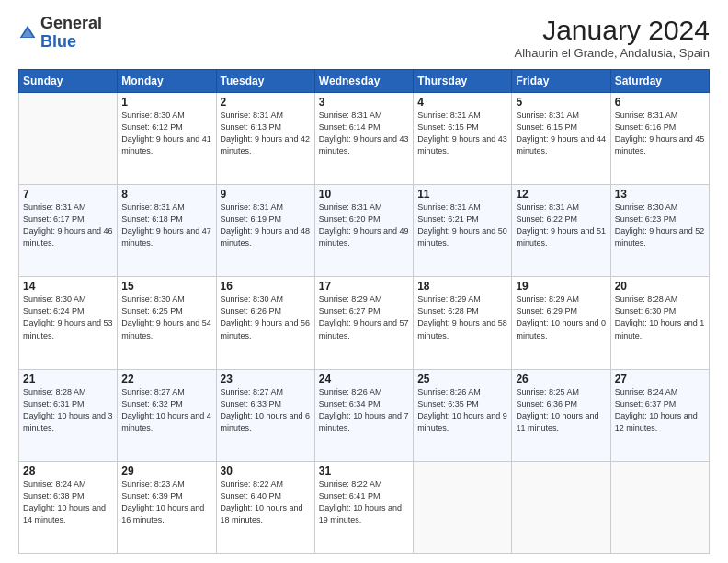  Describe the element at coordinates (68, 317) in the screenshot. I see `day-info: Sunrise: 8:30 AMSunset: 6:24 PMDaylight:…` at that location.